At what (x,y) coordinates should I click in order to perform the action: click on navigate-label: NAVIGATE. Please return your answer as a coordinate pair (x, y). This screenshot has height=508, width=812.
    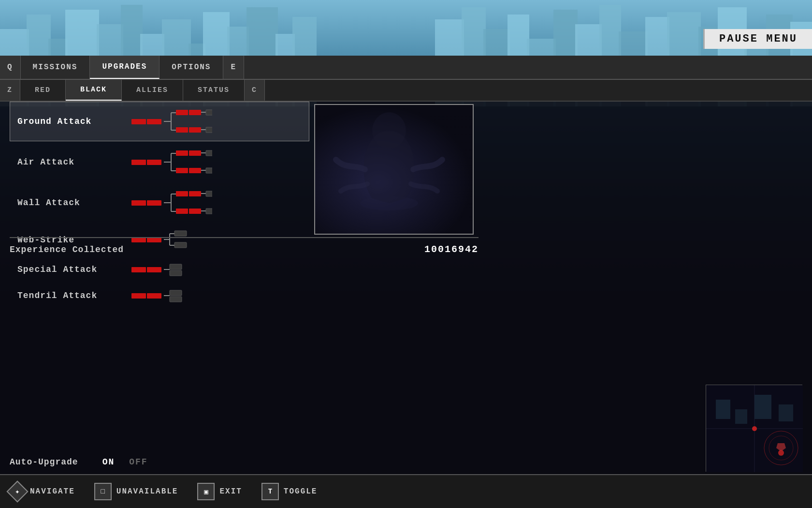
    Looking at the image, I should click on (52, 492).